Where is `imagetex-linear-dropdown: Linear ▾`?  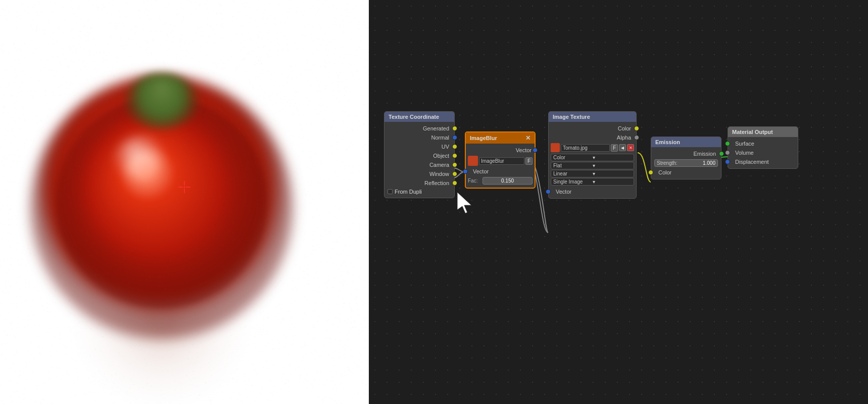
imagetex-linear-dropdown: Linear ▾ is located at coordinates (592, 174).